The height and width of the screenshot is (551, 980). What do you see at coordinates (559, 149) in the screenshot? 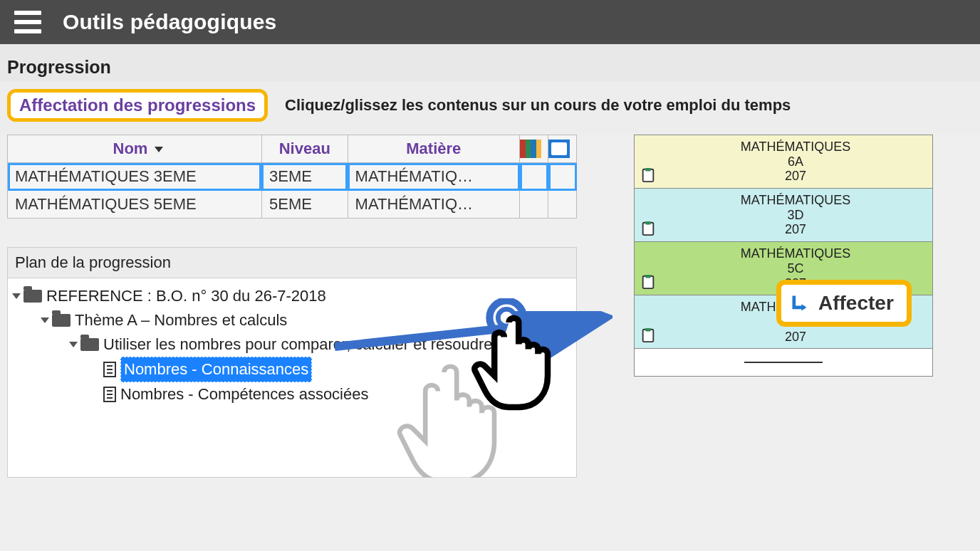
I see `class-icon` at bounding box center [559, 149].